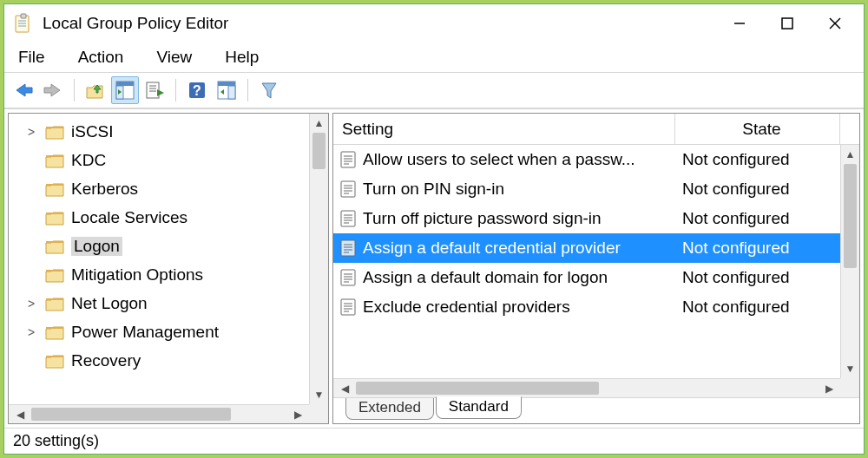  What do you see at coordinates (104, 189) in the screenshot?
I see `tree-item-label: Kerberos` at bounding box center [104, 189].